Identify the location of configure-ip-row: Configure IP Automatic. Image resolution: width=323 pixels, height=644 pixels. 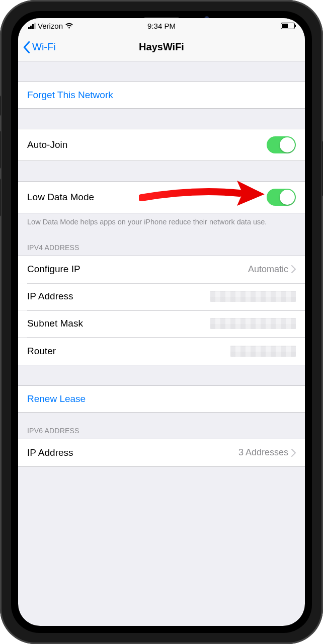
(162, 270).